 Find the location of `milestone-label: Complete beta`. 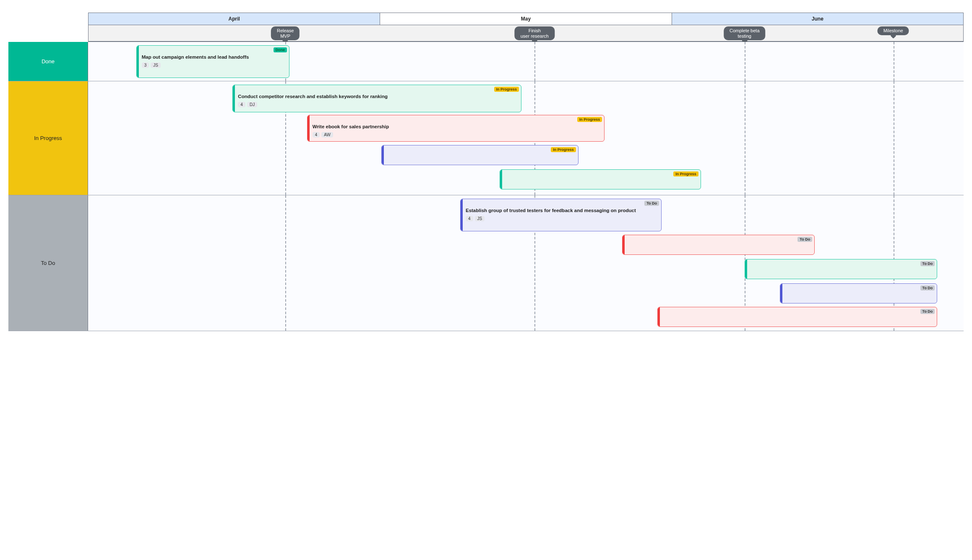

milestone-label: Complete beta is located at coordinates (745, 31).